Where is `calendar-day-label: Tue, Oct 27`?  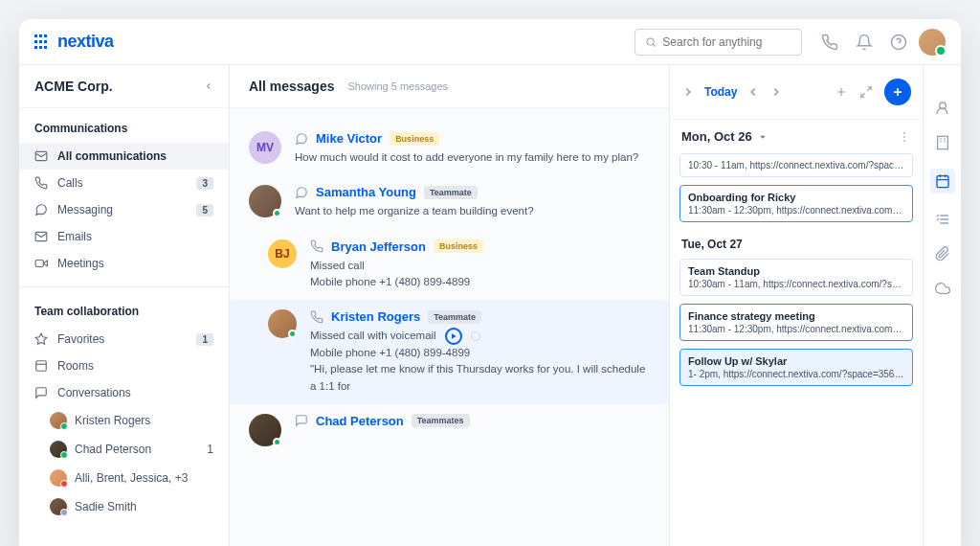
calendar-day-label: Tue, Oct 27 is located at coordinates (796, 244).